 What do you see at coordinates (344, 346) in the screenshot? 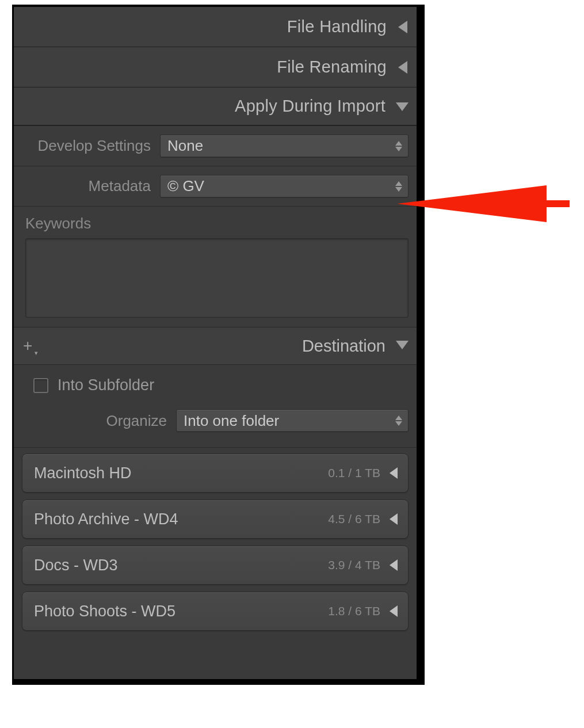
I see `section-title: Destination` at bounding box center [344, 346].